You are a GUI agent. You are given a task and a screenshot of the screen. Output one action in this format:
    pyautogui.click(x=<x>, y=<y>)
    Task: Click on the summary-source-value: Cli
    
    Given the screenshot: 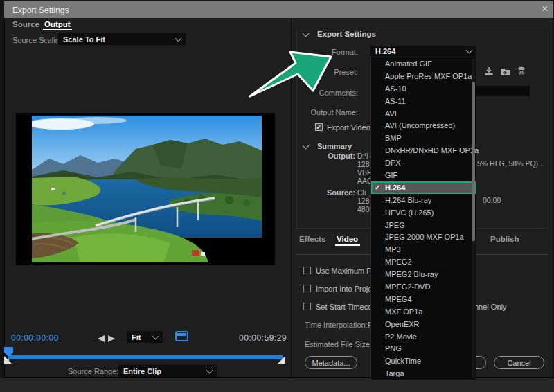 What is the action you would take?
    pyautogui.click(x=361, y=193)
    